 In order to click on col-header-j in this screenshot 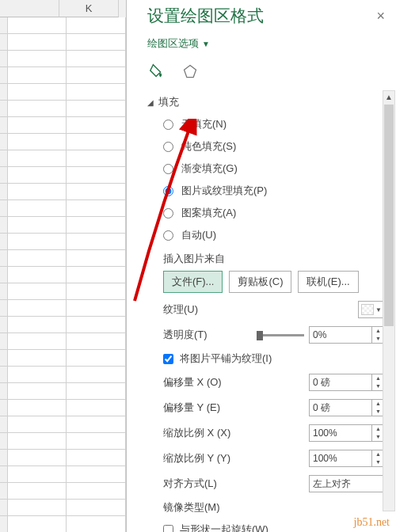, I will do `click(30, 9)`.